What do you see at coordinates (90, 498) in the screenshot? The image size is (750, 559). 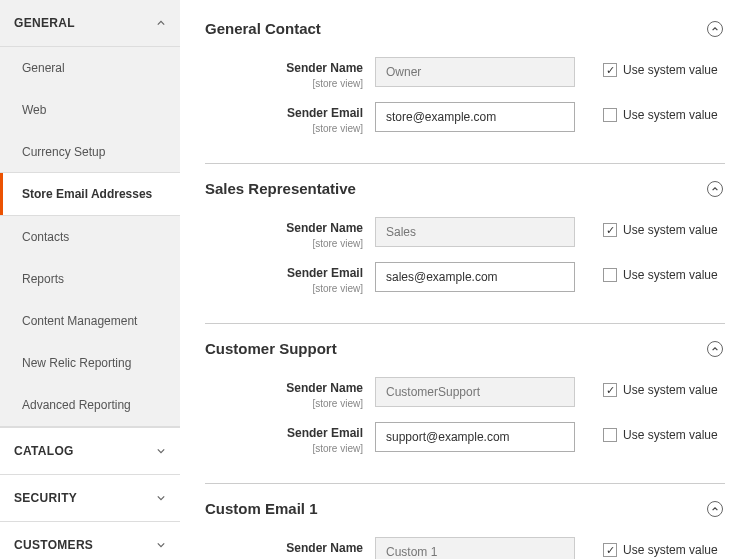 I see `sidebar-section-security: SECURITY` at bounding box center [90, 498].